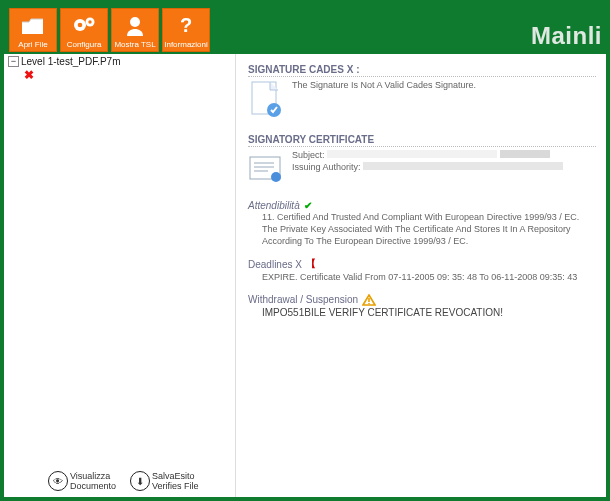 This screenshot has height=501, width=610. Describe the element at coordinates (32, 46) in the screenshot. I see `open-file-label: Apri File` at that location.